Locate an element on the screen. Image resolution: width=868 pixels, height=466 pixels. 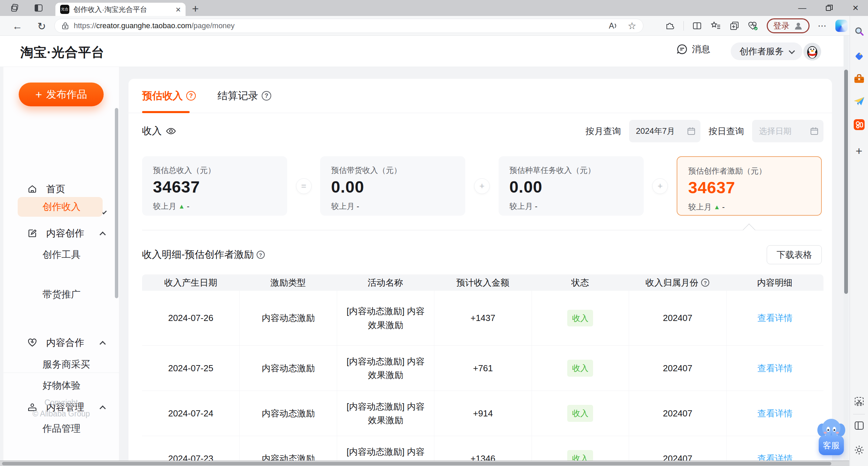
sidebar-subitem-label: 带货推广 is located at coordinates (62, 294).